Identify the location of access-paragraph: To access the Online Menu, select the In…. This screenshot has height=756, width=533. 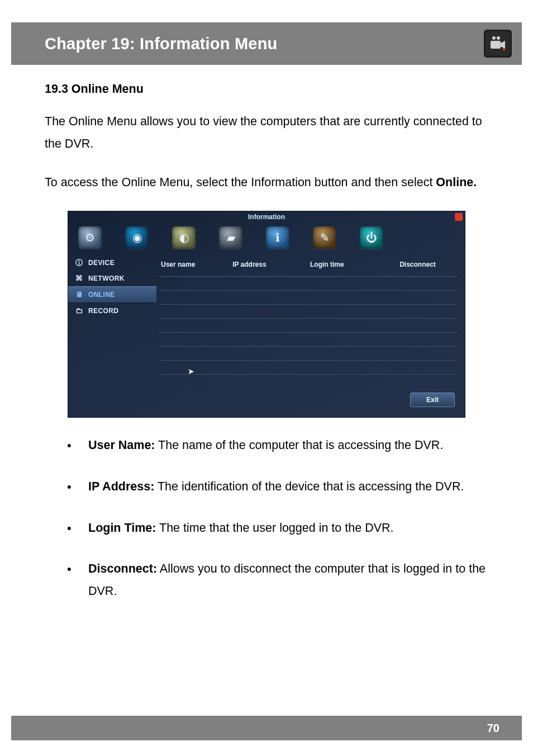
(266, 183).